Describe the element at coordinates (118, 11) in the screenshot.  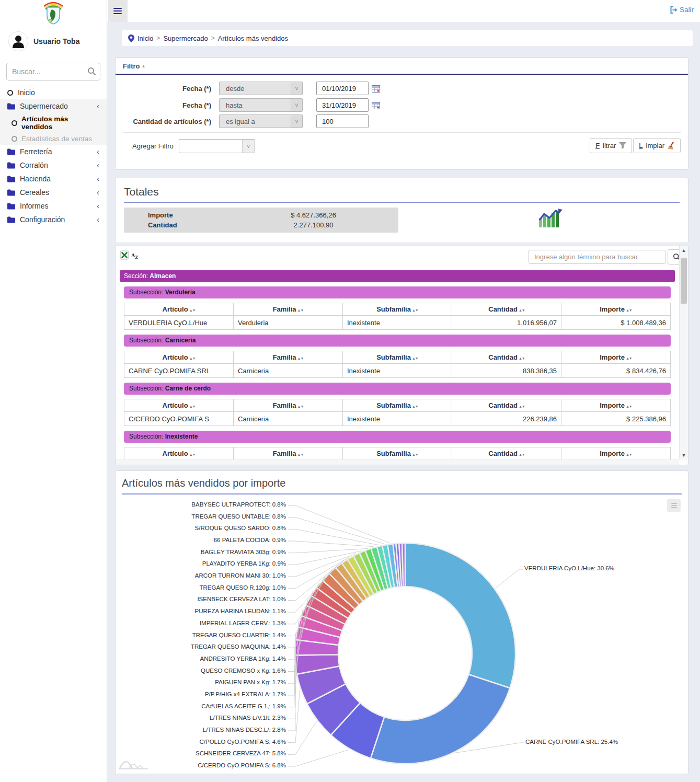
I see `hamburger-menu-button` at that location.